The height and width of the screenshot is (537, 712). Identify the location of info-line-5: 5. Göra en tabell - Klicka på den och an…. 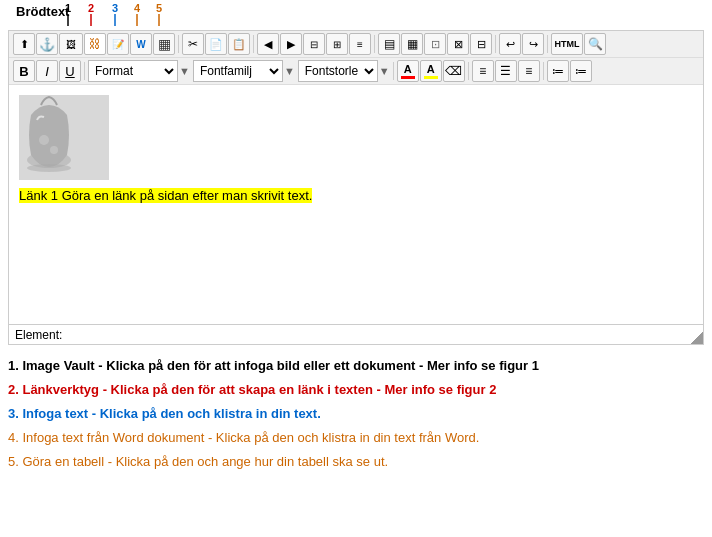
(356, 462).